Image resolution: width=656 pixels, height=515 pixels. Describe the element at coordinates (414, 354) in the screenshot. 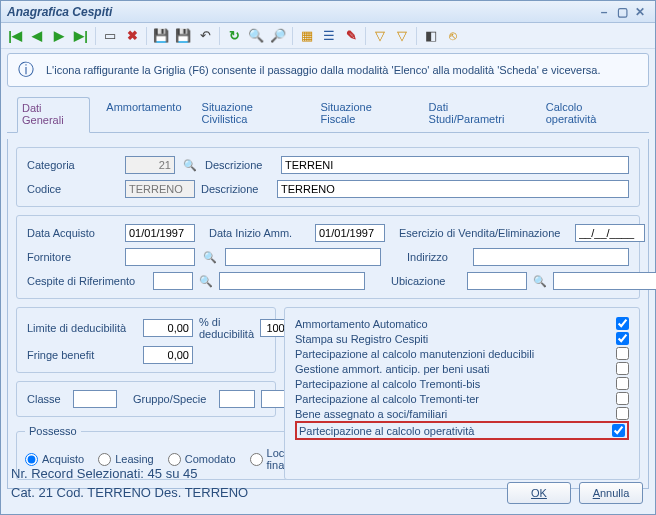

I see `check-part-manut-label: Partecipazione al calcolo manutenzioni d…` at that location.